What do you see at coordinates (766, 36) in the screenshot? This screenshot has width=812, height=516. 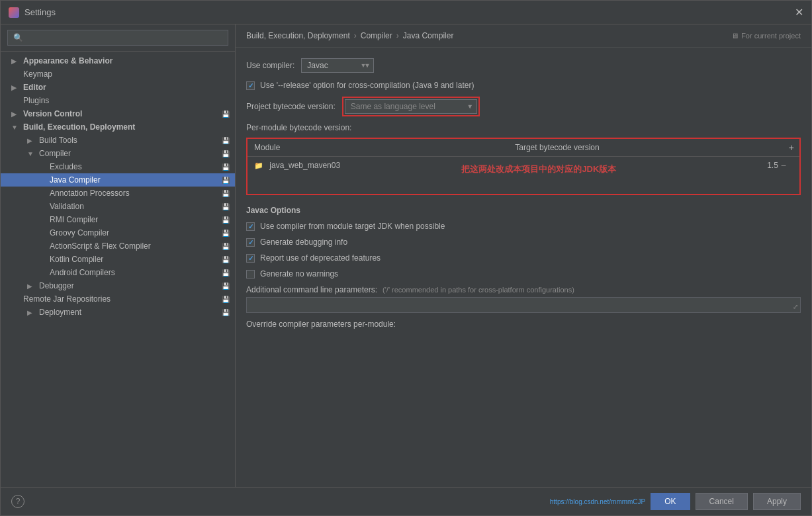 I see `for-current-project: 🖥 For current project` at bounding box center [766, 36].